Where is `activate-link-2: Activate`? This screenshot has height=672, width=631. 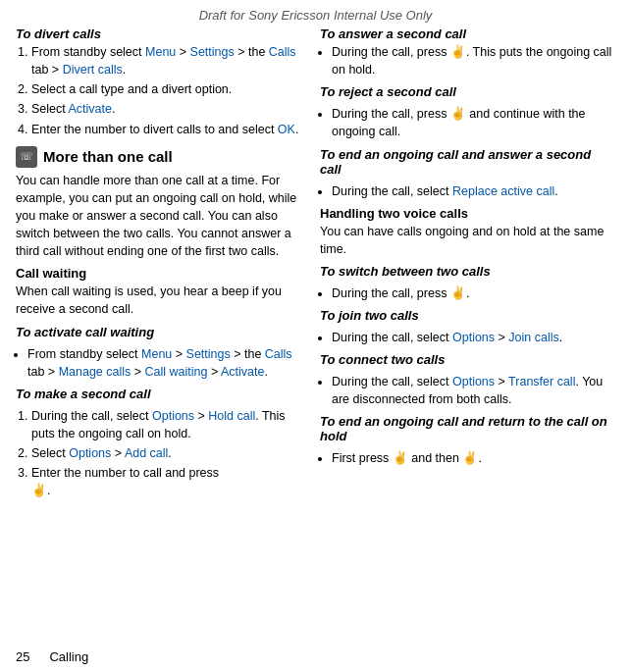
activate-link-2: Activate is located at coordinates (242, 372).